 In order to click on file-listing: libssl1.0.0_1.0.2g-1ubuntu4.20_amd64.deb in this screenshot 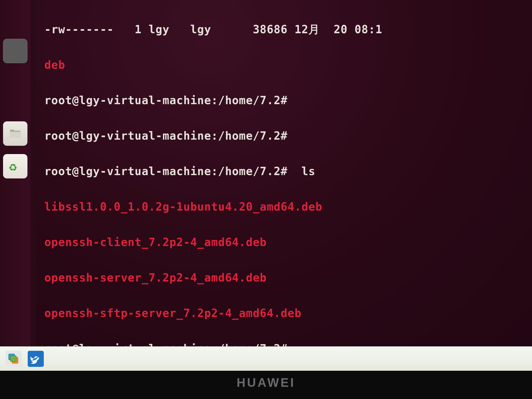, I will do `click(287, 207)`.